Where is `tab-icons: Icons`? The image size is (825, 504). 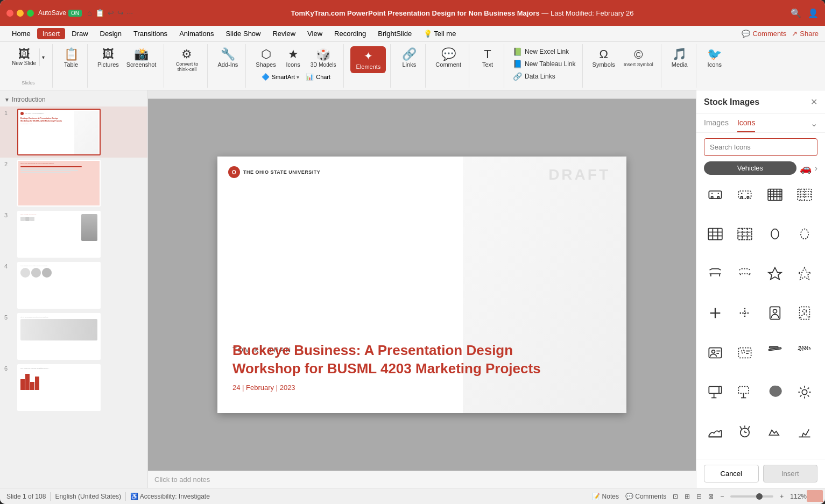
tab-icons: Icons is located at coordinates (746, 125).